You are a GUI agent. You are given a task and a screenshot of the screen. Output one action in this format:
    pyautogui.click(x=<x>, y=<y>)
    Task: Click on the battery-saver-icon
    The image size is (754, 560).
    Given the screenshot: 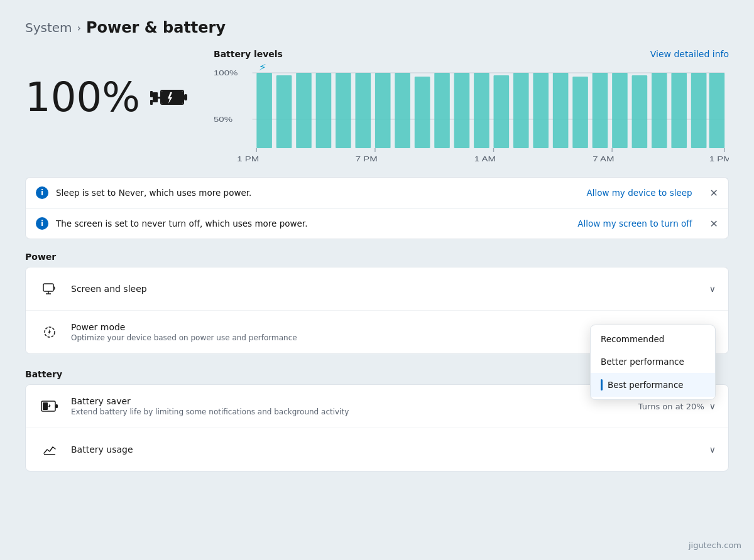 What is the action you would take?
    pyautogui.click(x=50, y=406)
    